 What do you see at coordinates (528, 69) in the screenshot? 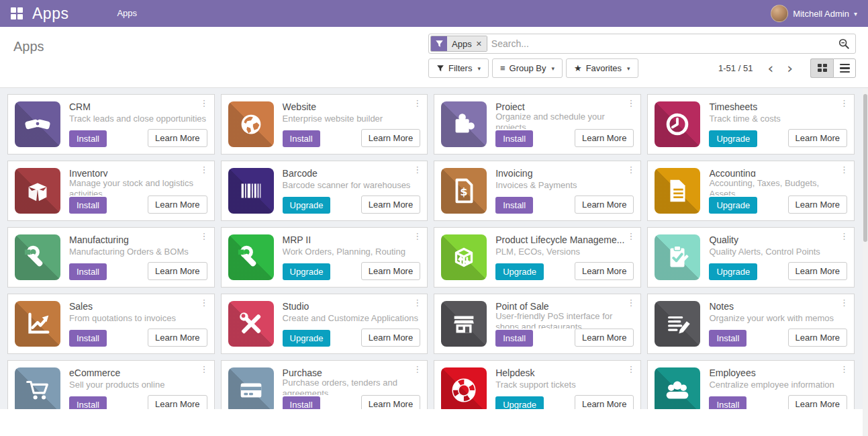
I see `group-by-dropdown: ≡ Group By▾` at bounding box center [528, 69].